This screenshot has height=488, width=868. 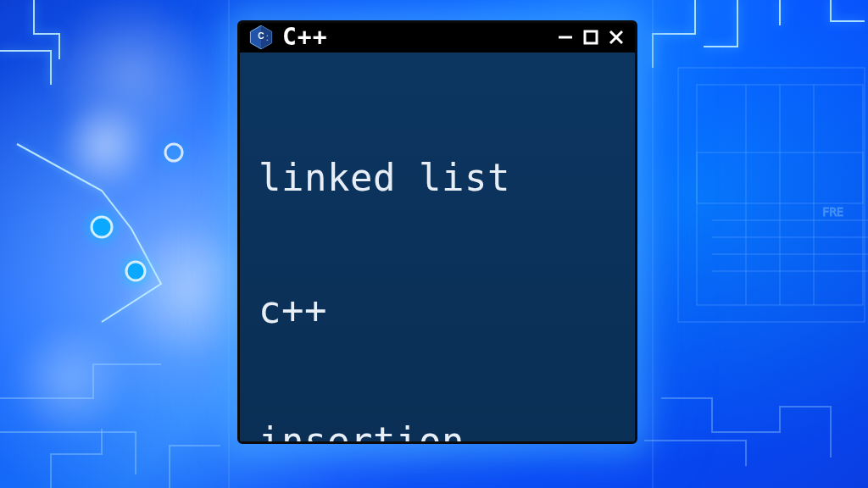 I want to click on content-line: c++, so click(x=437, y=310).